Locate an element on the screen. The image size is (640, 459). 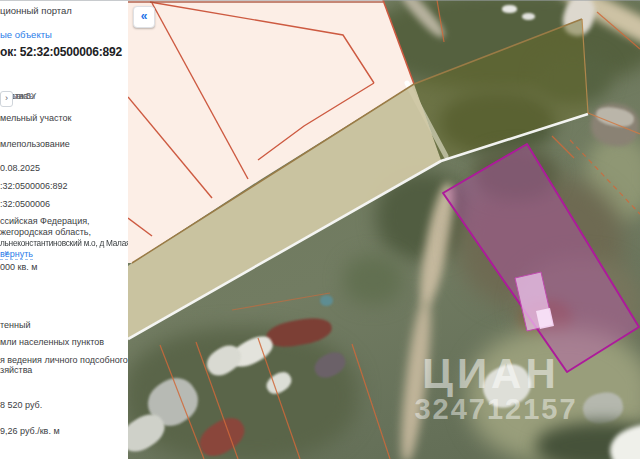
address-line-3: льнеконстантиновский м.о, д Малая is located at coordinates (64, 243).